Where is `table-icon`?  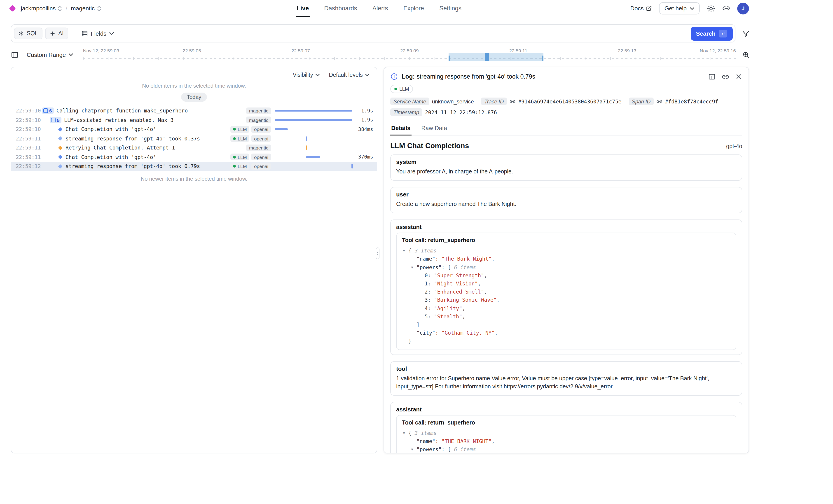 table-icon is located at coordinates (712, 76).